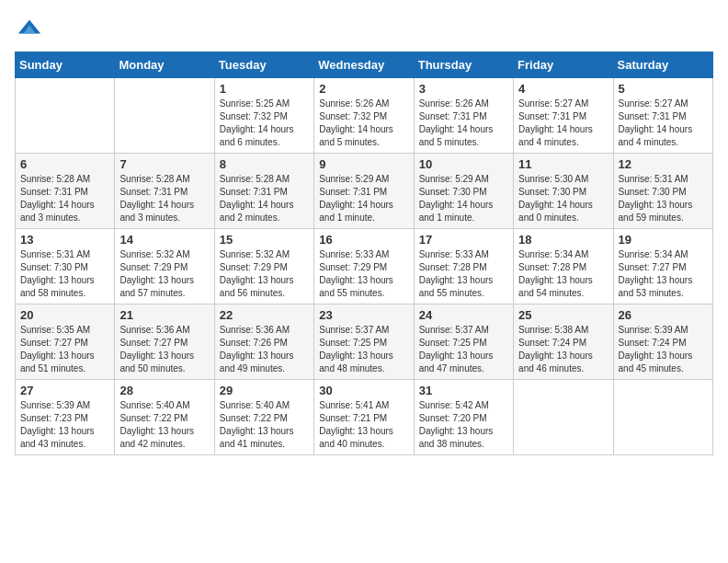  Describe the element at coordinates (64, 390) in the screenshot. I see `day-number: 27` at that location.